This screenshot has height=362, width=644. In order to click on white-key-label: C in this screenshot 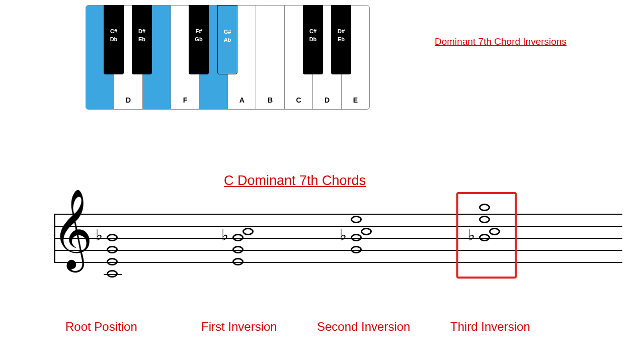, I will do `click(298, 100)`.